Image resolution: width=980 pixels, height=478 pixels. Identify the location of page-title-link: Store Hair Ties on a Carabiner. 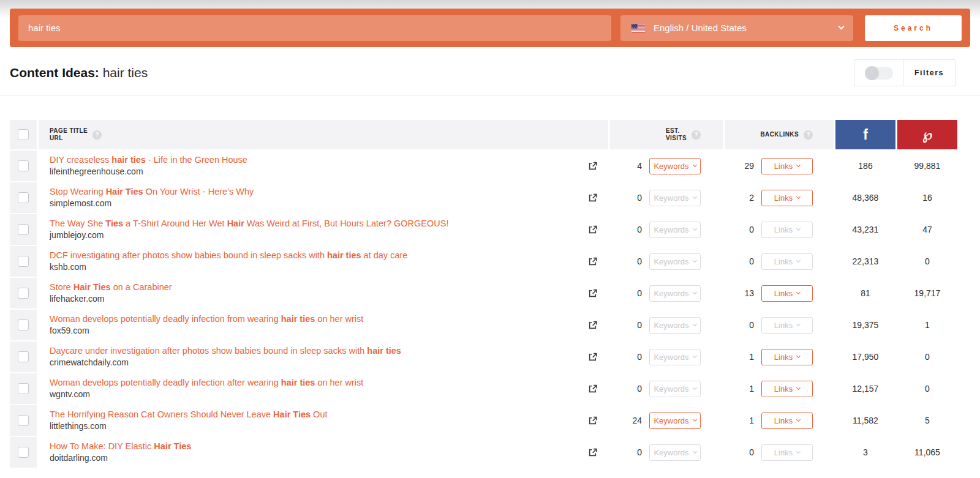
(111, 288).